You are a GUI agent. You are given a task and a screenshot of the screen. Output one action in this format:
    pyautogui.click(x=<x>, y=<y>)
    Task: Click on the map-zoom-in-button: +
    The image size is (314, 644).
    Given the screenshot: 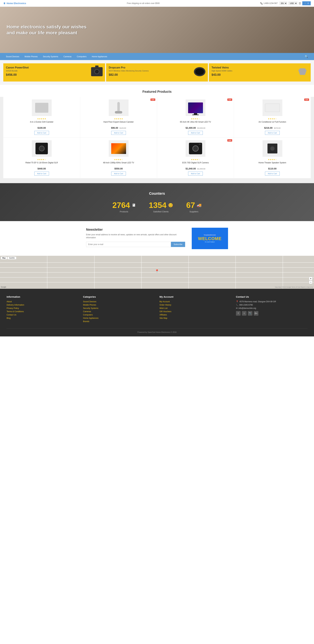 What is the action you would take?
    pyautogui.click(x=310, y=278)
    